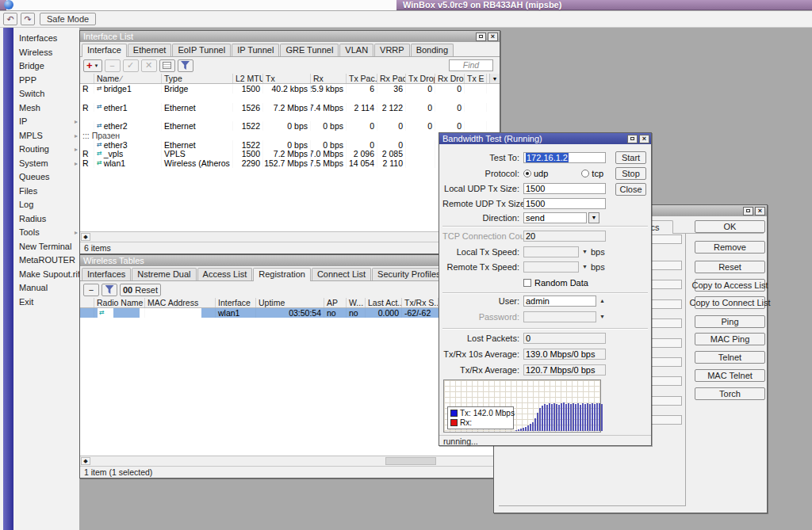  Describe the element at coordinates (255, 50) in the screenshot. I see `tab-ip-tunnel: IP Tunnel` at that location.